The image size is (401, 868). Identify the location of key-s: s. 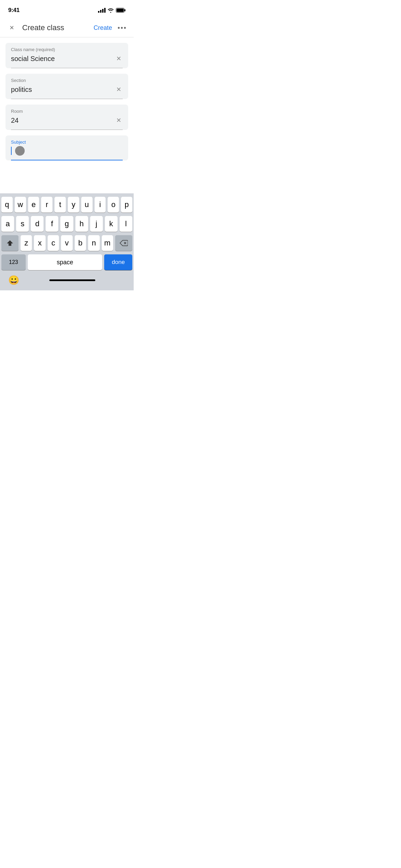
(23, 224).